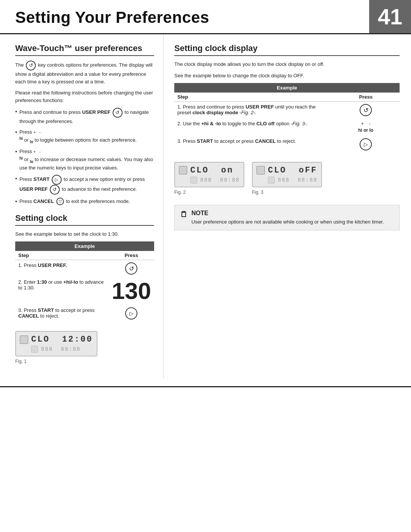  Describe the element at coordinates (132, 291) in the screenshot. I see `press-cell: 130` at that location.